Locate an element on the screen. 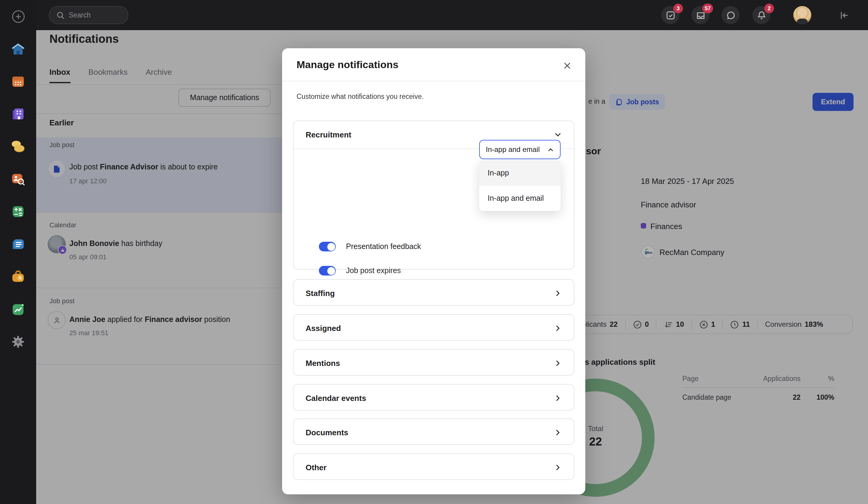 This screenshot has height=504, width=868. document-lines-icon is located at coordinates (18, 244).